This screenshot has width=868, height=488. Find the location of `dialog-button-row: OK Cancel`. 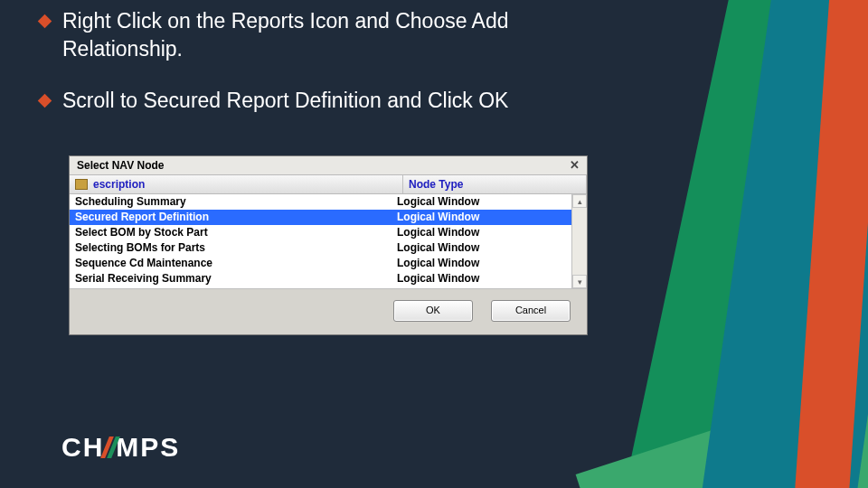

dialog-button-row: OK Cancel is located at coordinates (328, 311).